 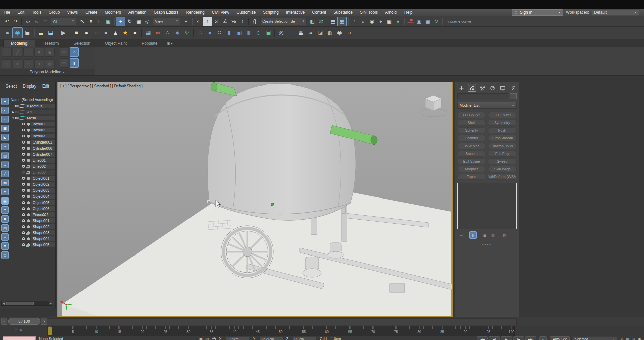 I want to click on pyramid-helper-icon: △, so click(x=168, y=33).